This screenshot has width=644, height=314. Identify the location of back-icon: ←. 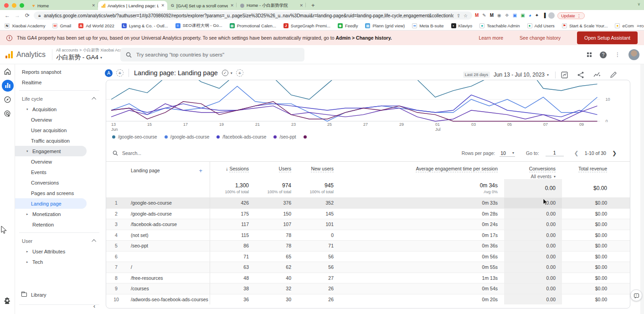
(7, 15).